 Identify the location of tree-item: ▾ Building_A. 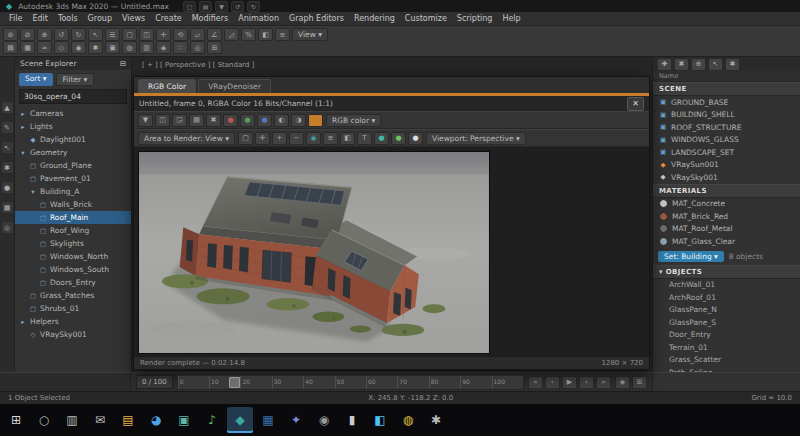
(73, 192).